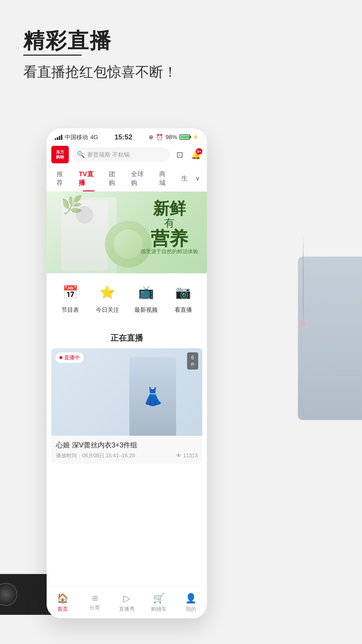 The width and height of the screenshot is (362, 644). I want to click on bottom-nav-profile: 👤 我的, so click(191, 603).